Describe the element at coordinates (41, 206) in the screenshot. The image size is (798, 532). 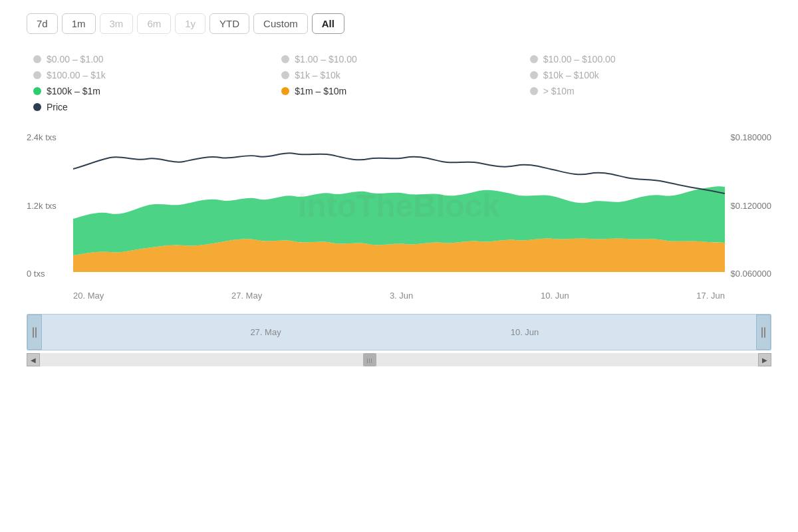
I see `y-left-mid: 1.2k txs` at that location.